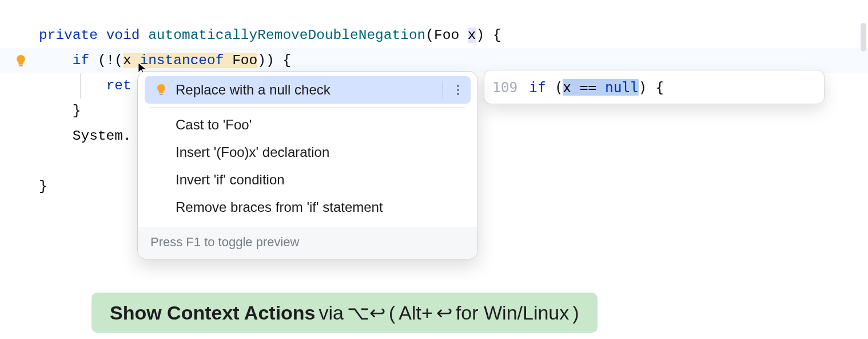 The width and height of the screenshot is (868, 339). What do you see at coordinates (253, 152) in the screenshot?
I see `intention-action-label: Insert '(Foo)x' declaration` at bounding box center [253, 152].